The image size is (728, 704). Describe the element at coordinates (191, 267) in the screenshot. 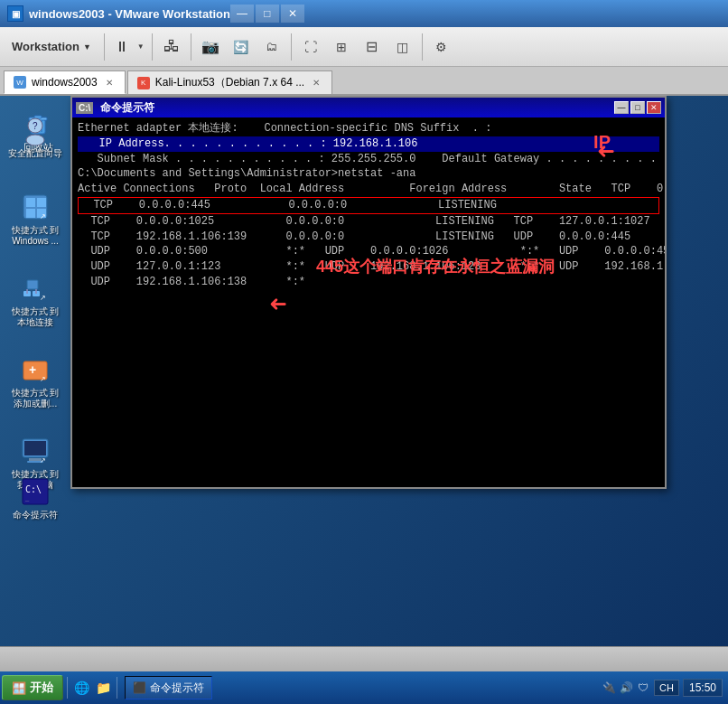

I see `cmd-line-udp123-1: UDP 127.0.0.1:123 *:*` at that location.